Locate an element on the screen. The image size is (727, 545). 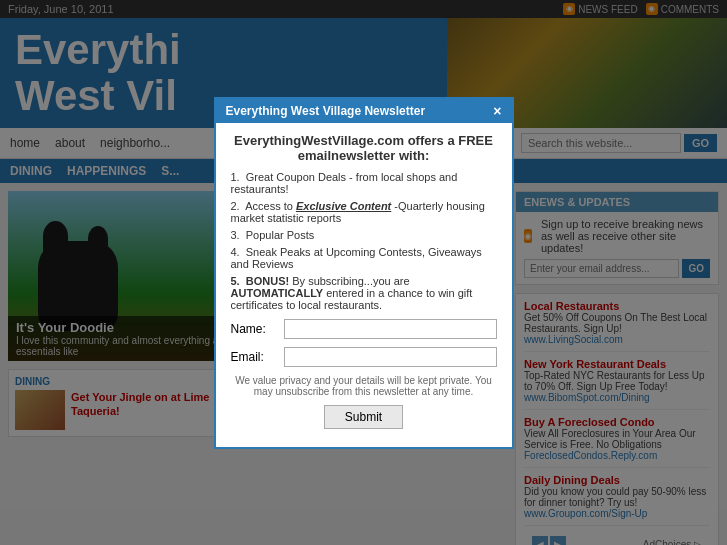
modal-header: Everything West Village Newsletter × is located at coordinates (364, 111).